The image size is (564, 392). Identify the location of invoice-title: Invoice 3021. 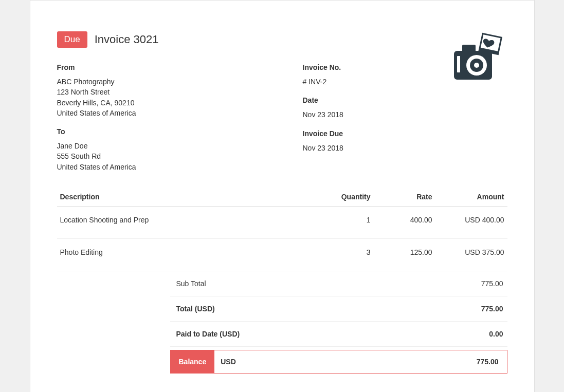
(126, 40).